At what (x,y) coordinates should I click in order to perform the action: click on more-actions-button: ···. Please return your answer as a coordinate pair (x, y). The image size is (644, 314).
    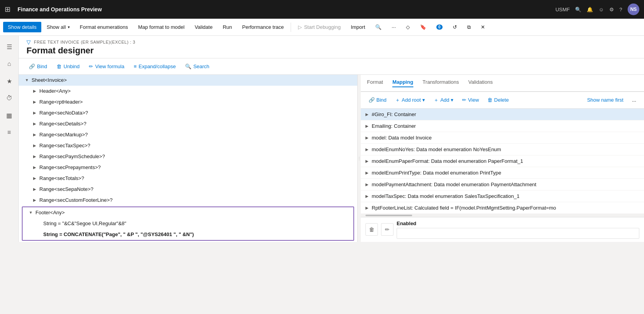
    Looking at the image, I should click on (393, 27).